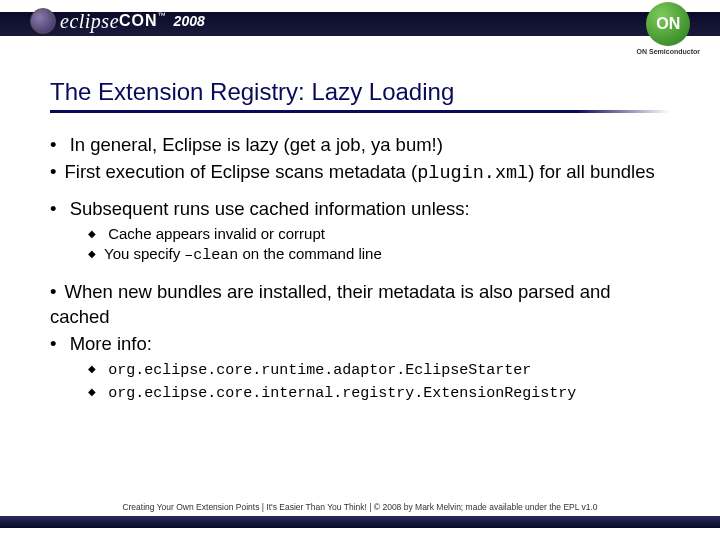 This screenshot has height=540, width=720. Describe the element at coordinates (144, 254) in the screenshot. I see `bullet-text-part: You specify` at that location.